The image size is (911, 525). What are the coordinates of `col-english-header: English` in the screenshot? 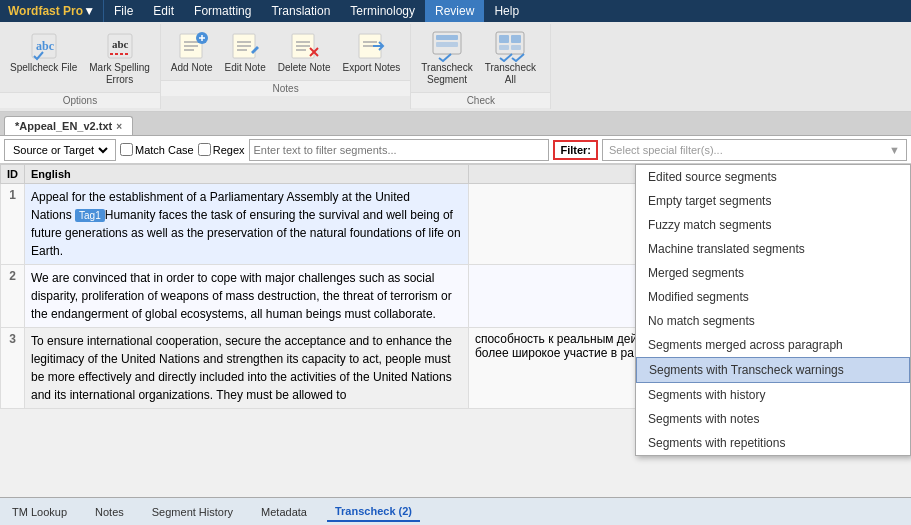 It's located at (247, 174).